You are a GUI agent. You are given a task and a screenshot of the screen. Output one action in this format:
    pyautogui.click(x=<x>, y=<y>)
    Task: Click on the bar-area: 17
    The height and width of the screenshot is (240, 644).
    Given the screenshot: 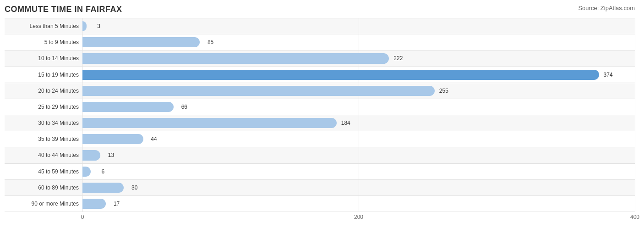 What is the action you would take?
    pyautogui.click(x=359, y=204)
    